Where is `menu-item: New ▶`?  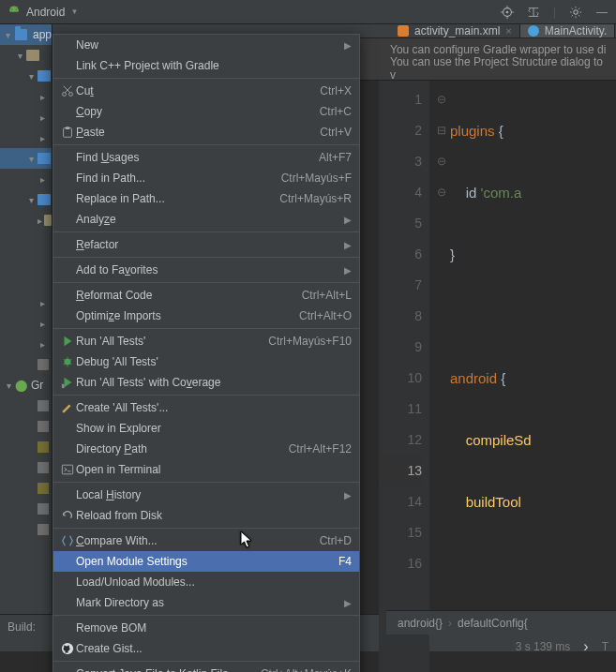
menu-item: New ▶ is located at coordinates (206, 45).